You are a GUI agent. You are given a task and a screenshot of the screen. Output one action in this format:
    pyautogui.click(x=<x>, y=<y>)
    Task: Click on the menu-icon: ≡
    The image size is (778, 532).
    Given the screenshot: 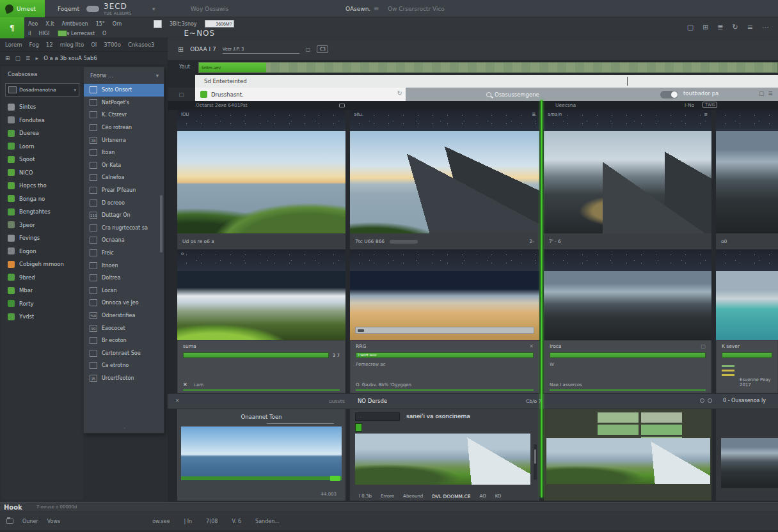 What is the action you would take?
    pyautogui.click(x=750, y=27)
    